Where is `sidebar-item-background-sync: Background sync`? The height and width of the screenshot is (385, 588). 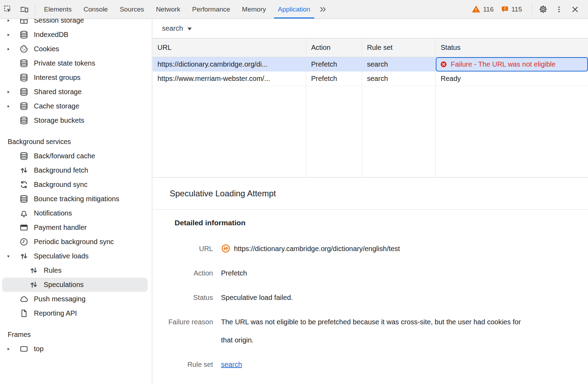 sidebar-item-background-sync: Background sync is located at coordinates (76, 185).